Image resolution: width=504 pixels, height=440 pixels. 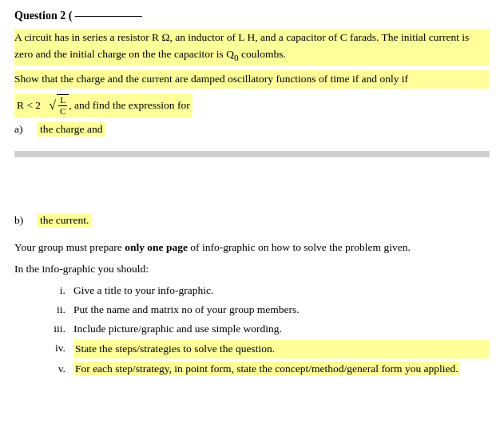 I want to click on para2-text: Show that the charge and the current are…, so click(x=211, y=78).